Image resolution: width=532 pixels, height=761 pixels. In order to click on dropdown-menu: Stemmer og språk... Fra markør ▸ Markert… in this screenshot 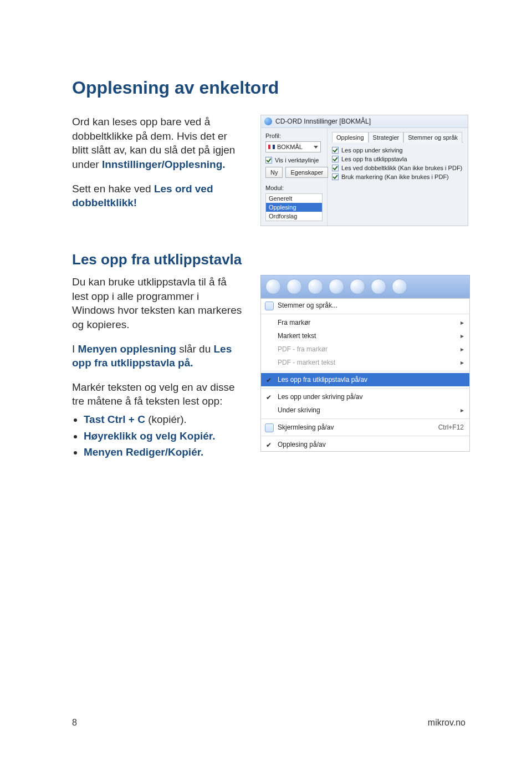, I will do `click(365, 375)`.